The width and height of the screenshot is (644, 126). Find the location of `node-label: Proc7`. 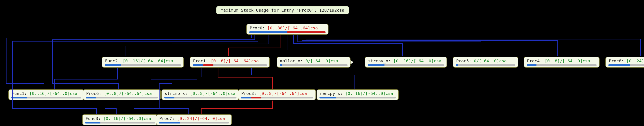

node-label: Proc7 is located at coordinates (166, 119).